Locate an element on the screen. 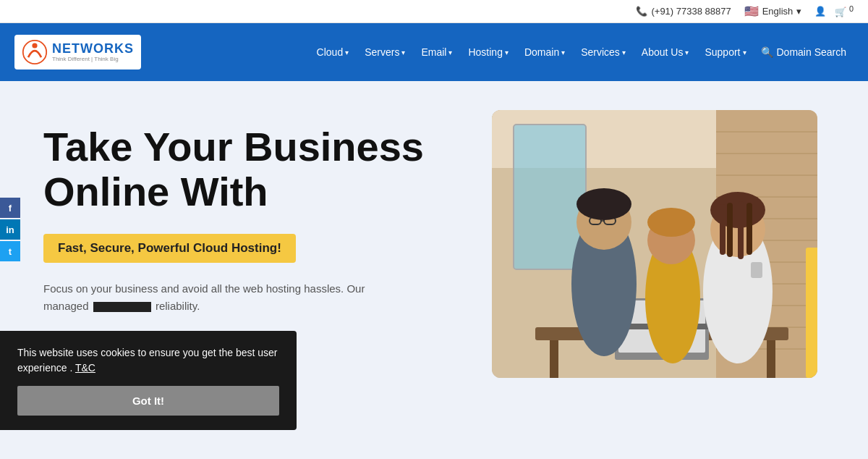 This screenshot has height=459, width=868. language-label: English is located at coordinates (778, 12).